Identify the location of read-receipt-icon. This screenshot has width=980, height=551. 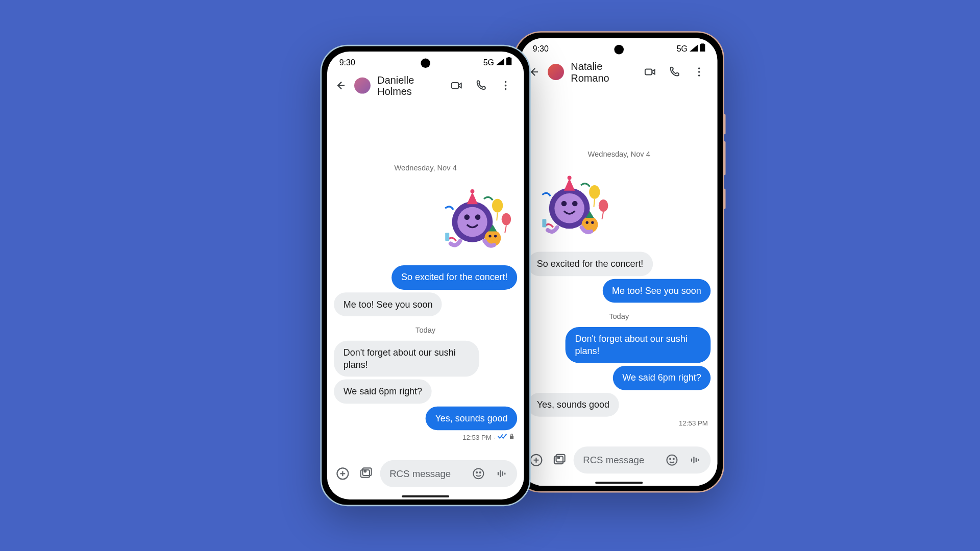
(502, 437).